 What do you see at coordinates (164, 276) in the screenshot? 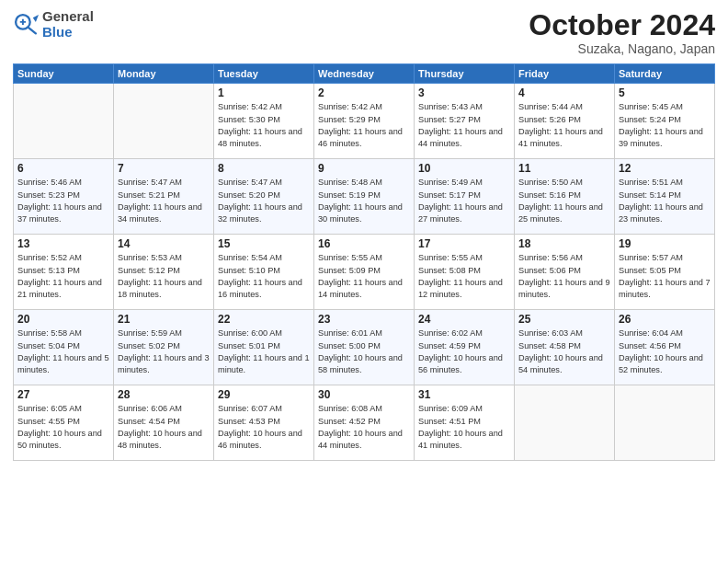
I see `day-info: Sunrise: 5:53 AM Sunset: 5:12 PM Dayligh…` at bounding box center [164, 276].